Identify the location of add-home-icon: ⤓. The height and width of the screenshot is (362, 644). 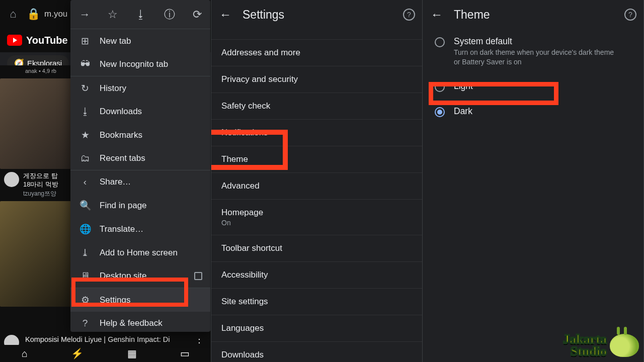
(85, 252).